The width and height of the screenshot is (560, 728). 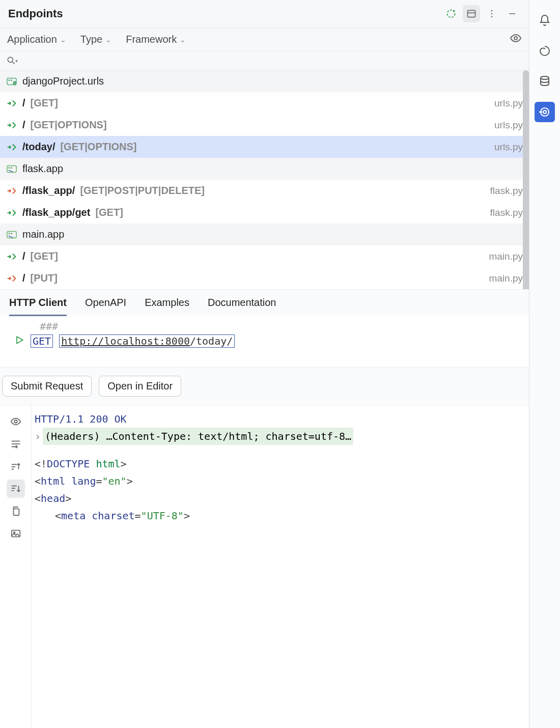 I want to click on open-in-editor-button: Open in Editor, so click(x=140, y=386).